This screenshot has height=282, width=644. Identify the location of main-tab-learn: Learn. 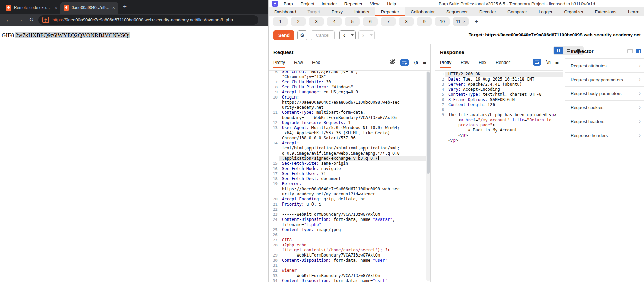
(633, 12).